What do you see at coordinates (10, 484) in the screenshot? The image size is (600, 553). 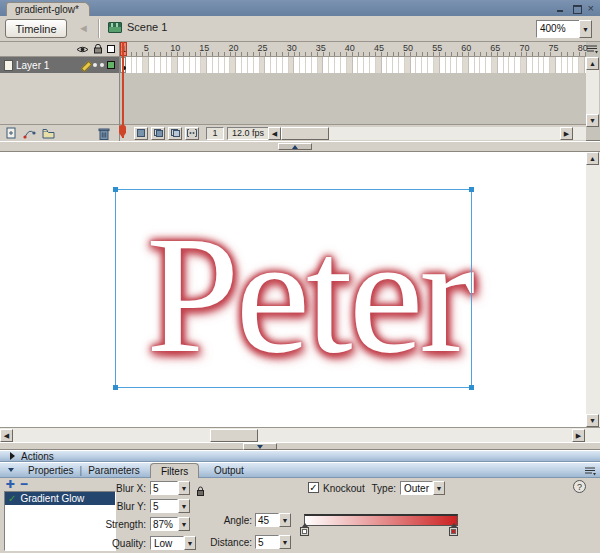 I see `add-filter-icon: ✚` at bounding box center [10, 484].